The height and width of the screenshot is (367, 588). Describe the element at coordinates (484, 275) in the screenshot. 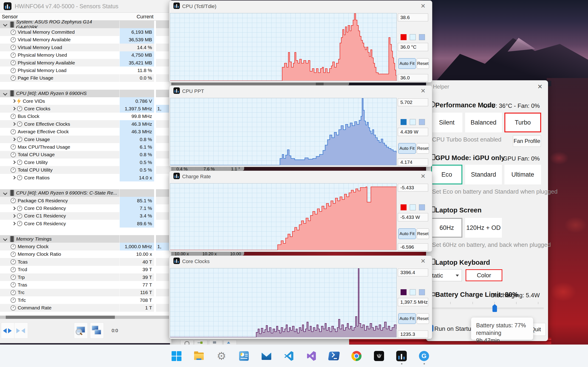

I see `keyboard-color-button: Color` at that location.